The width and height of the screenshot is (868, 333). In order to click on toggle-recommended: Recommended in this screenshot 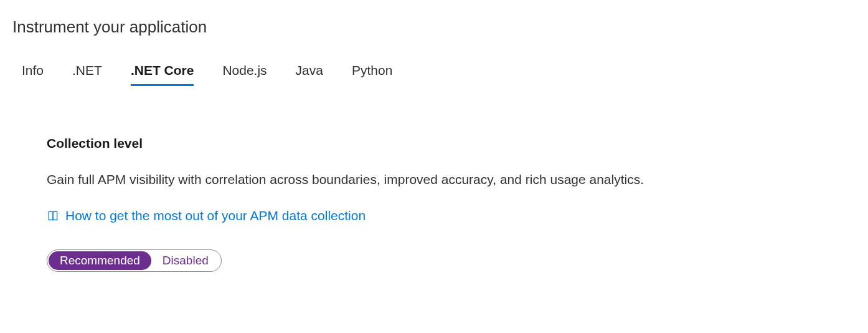, I will do `click(100, 261)`.